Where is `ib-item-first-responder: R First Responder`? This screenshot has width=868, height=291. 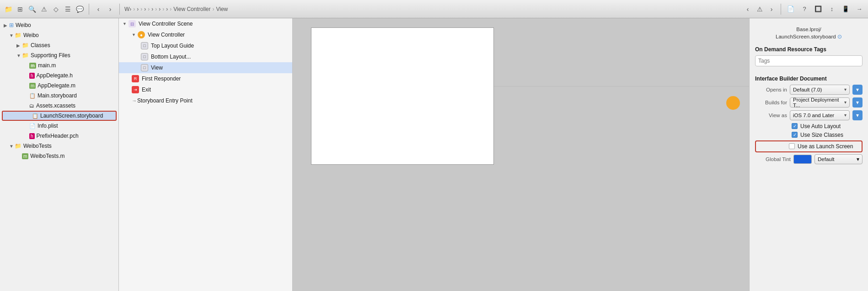
ib-item-first-responder: R First Responder is located at coordinates (206, 79).